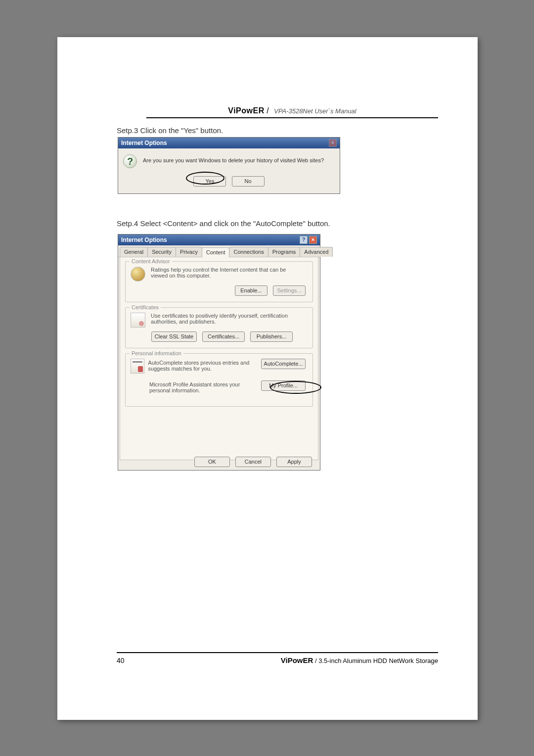  What do you see at coordinates (284, 252) in the screenshot?
I see `tab-programs: Programs` at bounding box center [284, 252].